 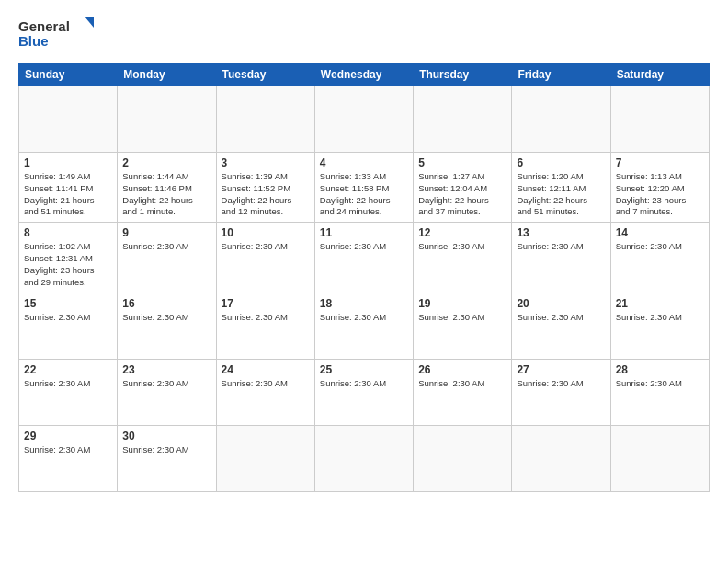 What do you see at coordinates (68, 265) in the screenshot?
I see `day-info: Sunrise: 1:02 AM Sunset: 12:31 AM Daylig…` at bounding box center [68, 265].